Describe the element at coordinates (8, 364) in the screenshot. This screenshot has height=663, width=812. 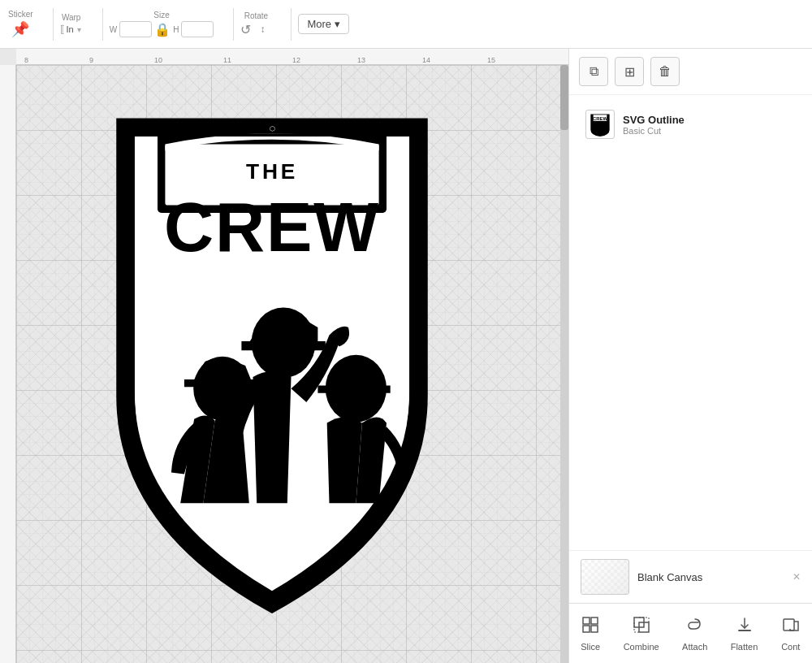
I see `ruler-left` at that location.